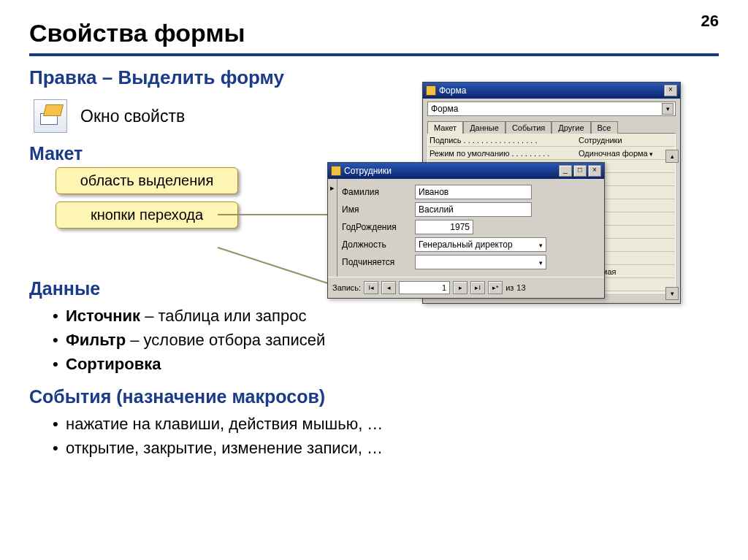 The image size is (748, 560). Describe the element at coordinates (504, 153) in the screenshot. I see `property-key: Режим по умолчанию . . . . . . . . .` at that location.